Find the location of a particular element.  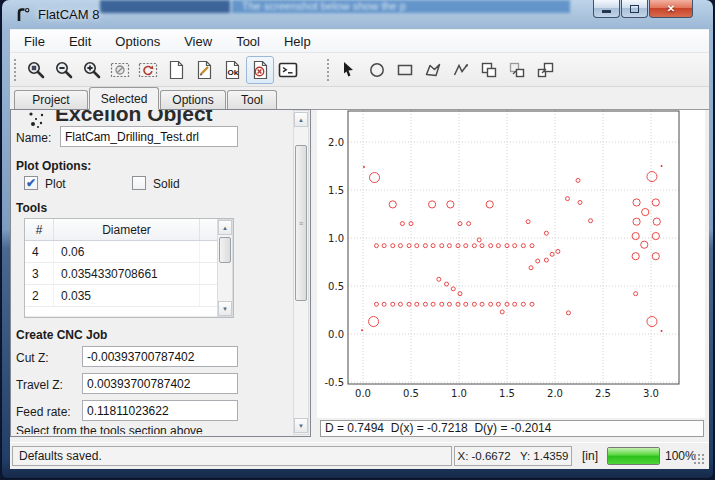

plot-checkbox: ✔ is located at coordinates (31, 183).